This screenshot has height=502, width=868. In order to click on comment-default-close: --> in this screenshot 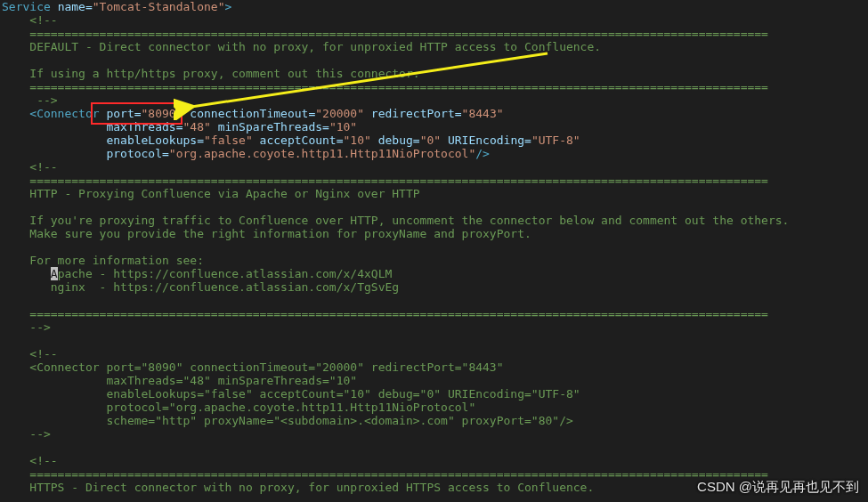, I will do `click(30, 100)`.